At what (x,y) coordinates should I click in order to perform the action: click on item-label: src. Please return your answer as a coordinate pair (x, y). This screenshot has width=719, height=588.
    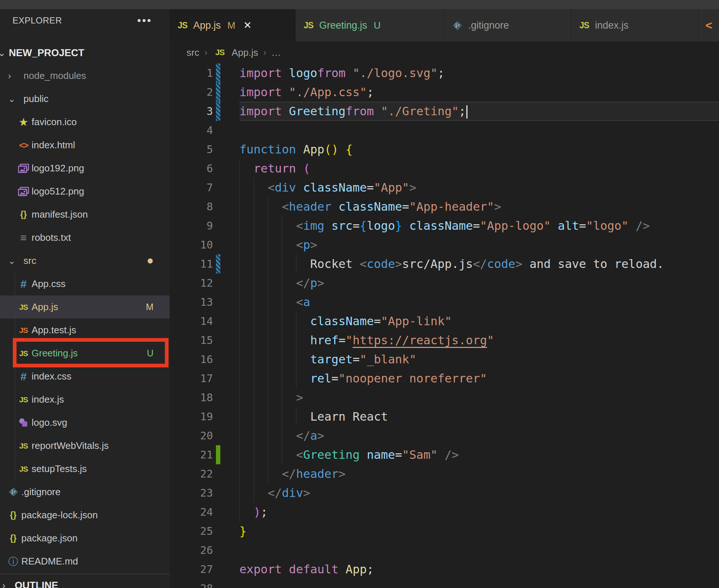
    Looking at the image, I should click on (30, 261).